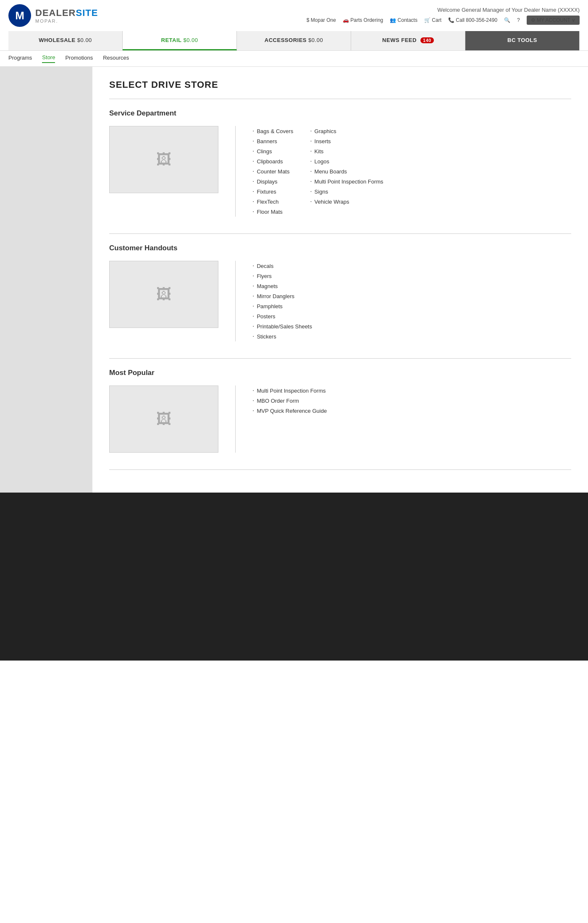 The width and height of the screenshot is (588, 923). Describe the element at coordinates (340, 163) in the screenshot. I see `section-service-department: Service Department 🖼 Bags & Covers Banne…` at that location.